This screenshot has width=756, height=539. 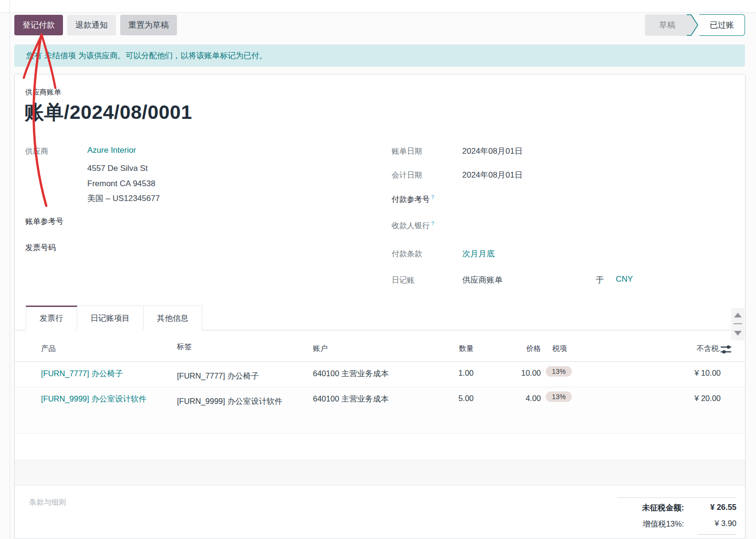 What do you see at coordinates (407, 152) in the screenshot?
I see `bill-date-label: 账单日期` at bounding box center [407, 152].